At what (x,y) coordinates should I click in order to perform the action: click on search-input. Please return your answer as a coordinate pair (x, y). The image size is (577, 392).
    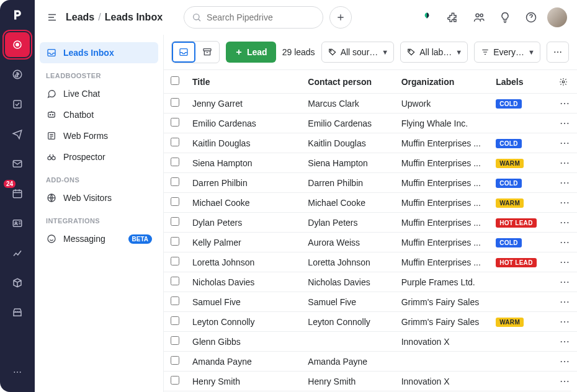
    Looking at the image, I should click on (261, 17).